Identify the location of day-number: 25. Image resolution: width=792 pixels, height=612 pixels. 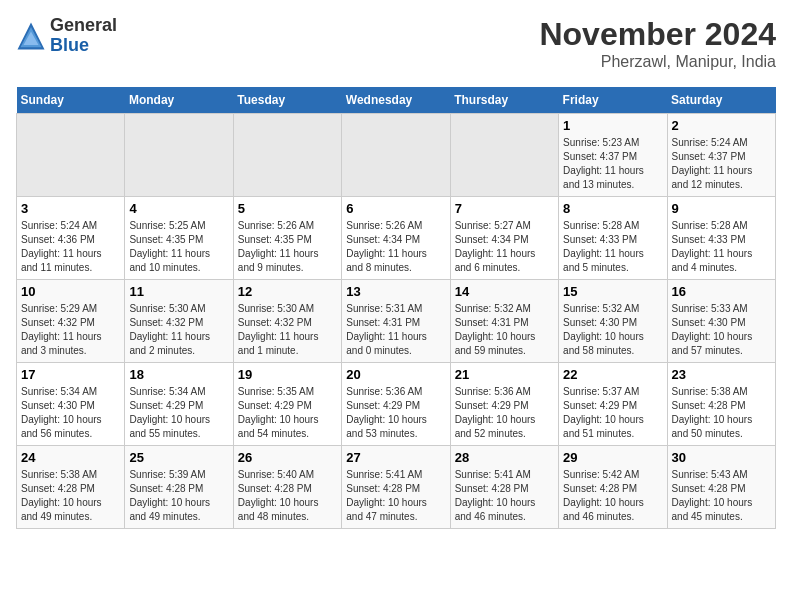
(178, 458).